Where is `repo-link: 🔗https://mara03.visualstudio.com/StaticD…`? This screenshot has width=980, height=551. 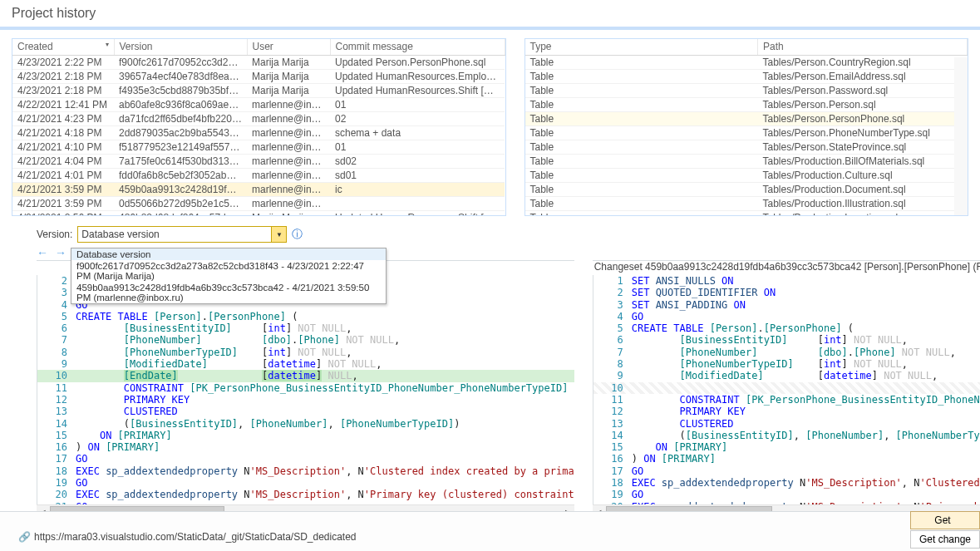 repo-link: 🔗https://mara03.visualstudio.com/StaticD… is located at coordinates (188, 537).